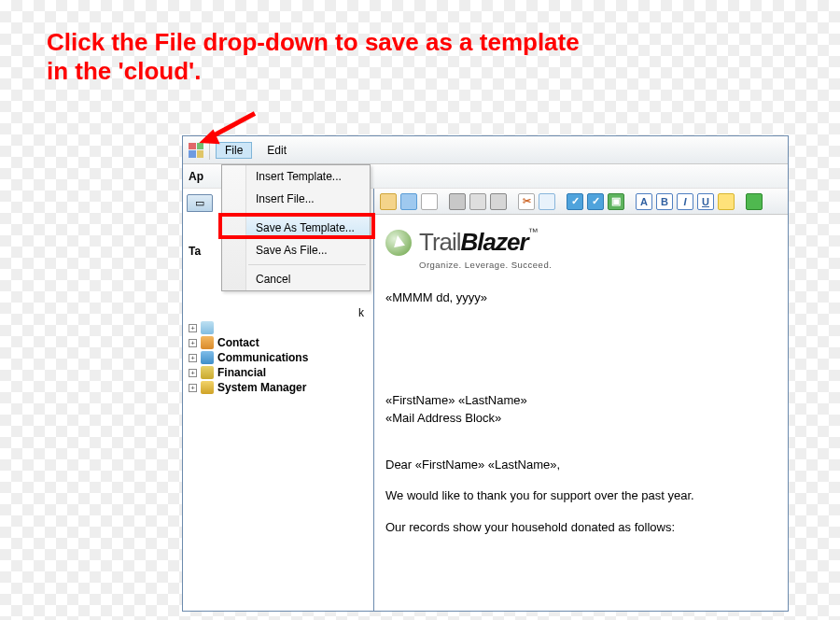  Describe the element at coordinates (457, 202) in the screenshot. I see `print-icon` at that location.